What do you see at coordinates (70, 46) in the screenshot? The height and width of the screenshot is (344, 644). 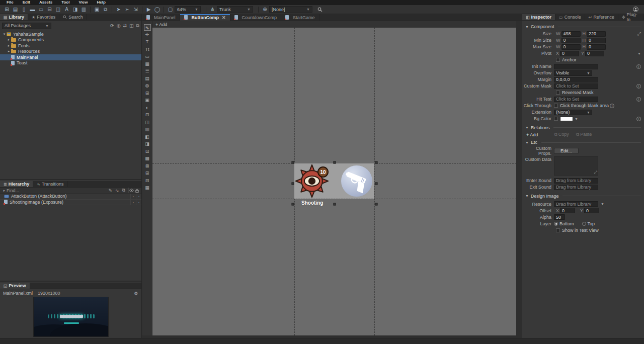 I see `tree-item-fonts: ▸Fonts` at bounding box center [70, 46].